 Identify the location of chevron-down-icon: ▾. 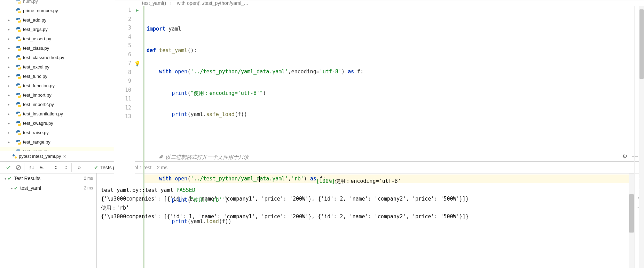
(5, 179).